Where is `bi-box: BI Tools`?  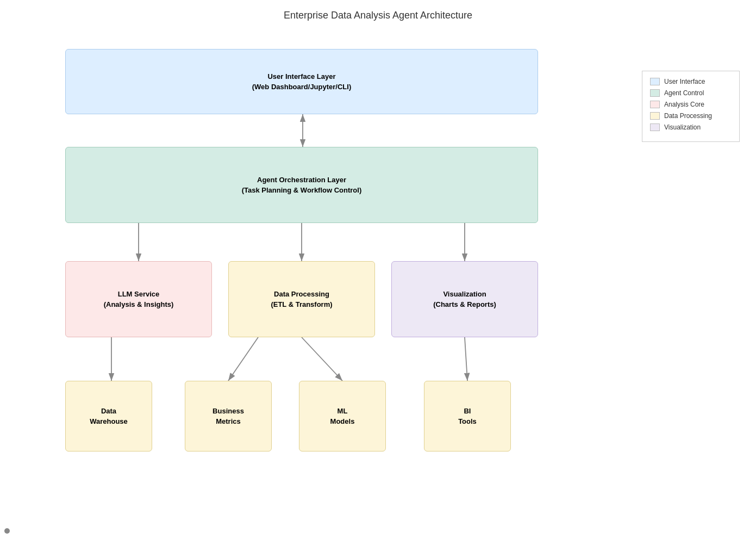
bi-box: BI Tools is located at coordinates (467, 416).